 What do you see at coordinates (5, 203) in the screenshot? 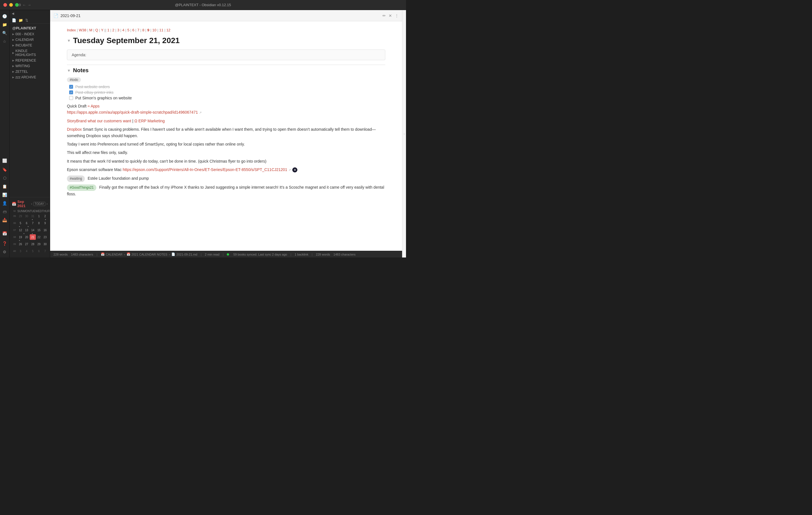
I see `sidebar-item-icon-6: 👤` at bounding box center [5, 203].